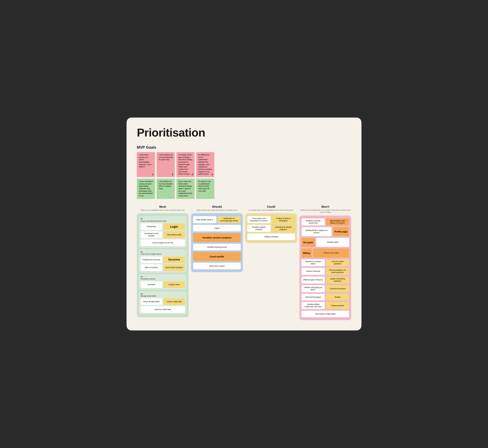 The width and height of the screenshot is (488, 448). I want to click on wont-agile-program: Agile program order based on checkins, so click(338, 222).